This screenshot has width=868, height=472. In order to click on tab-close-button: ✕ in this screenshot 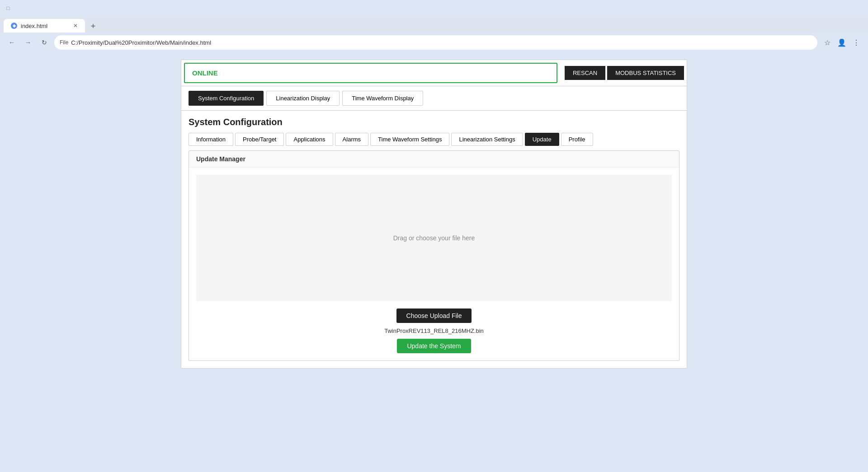, I will do `click(75, 26)`.